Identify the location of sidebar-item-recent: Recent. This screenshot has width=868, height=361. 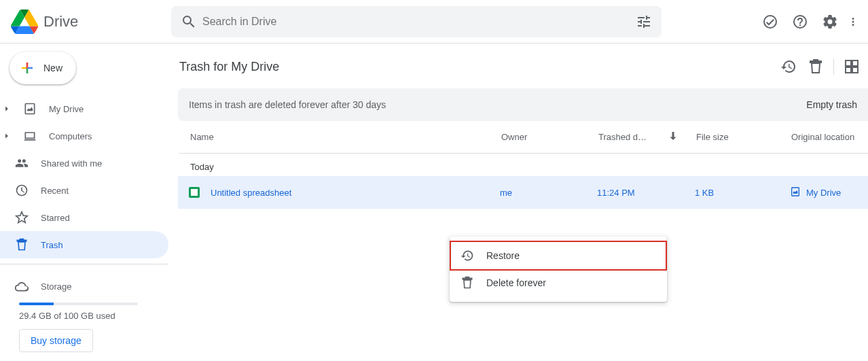
(84, 190).